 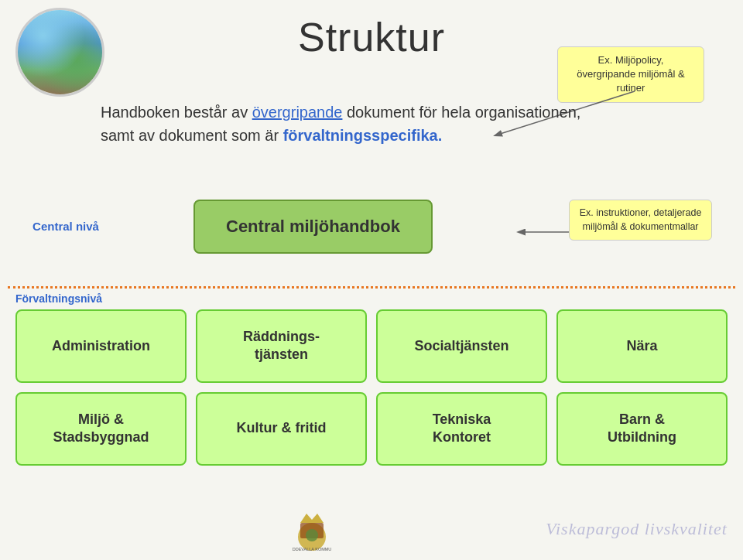 What do you see at coordinates (406, 124) in the screenshot?
I see `description-text: Handboken består av övergripande dokumen…` at bounding box center [406, 124].